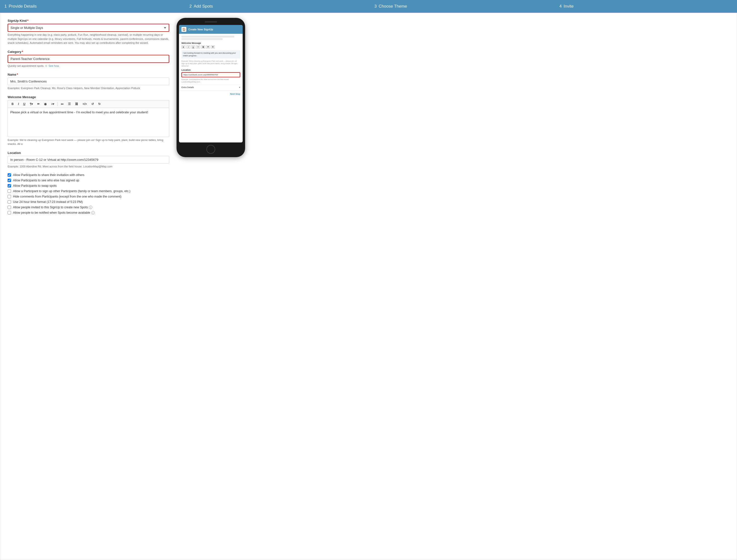  Describe the element at coordinates (211, 62) in the screenshot. I see `phone-content: Welcome Message B I U T ⛓ ≔ ☰ I am looki…` at that location.